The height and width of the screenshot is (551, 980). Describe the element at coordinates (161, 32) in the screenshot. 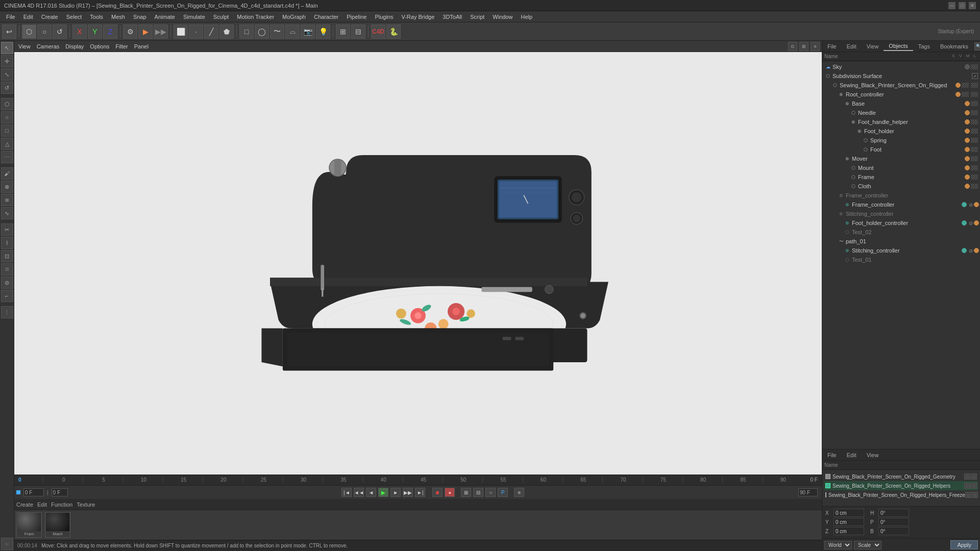

I see `render-button: ▶▶` at that location.